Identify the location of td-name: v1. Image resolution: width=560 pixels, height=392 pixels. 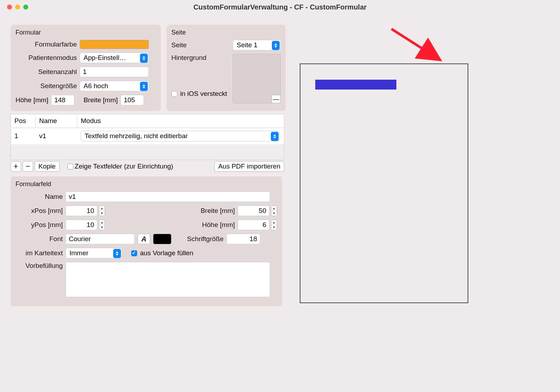
(56, 136).